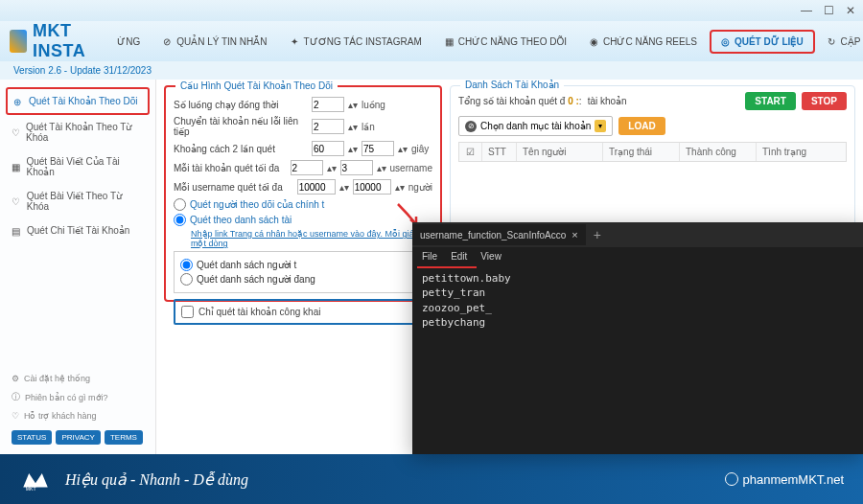 The image size is (863, 504). Describe the element at coordinates (432, 479) in the screenshot. I see `app-footer: MKT Hiệu quả - Nhanh - Dễ dùng phanmemMK…` at that location.